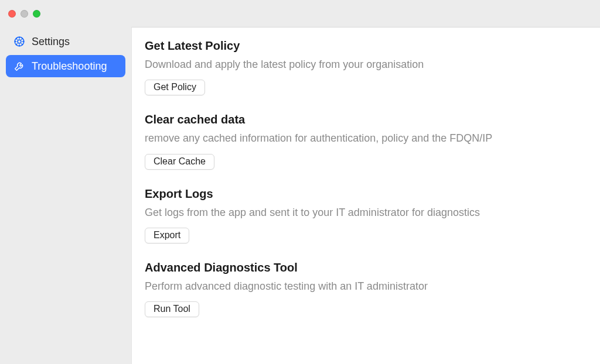  I want to click on export-button: Export, so click(167, 235).